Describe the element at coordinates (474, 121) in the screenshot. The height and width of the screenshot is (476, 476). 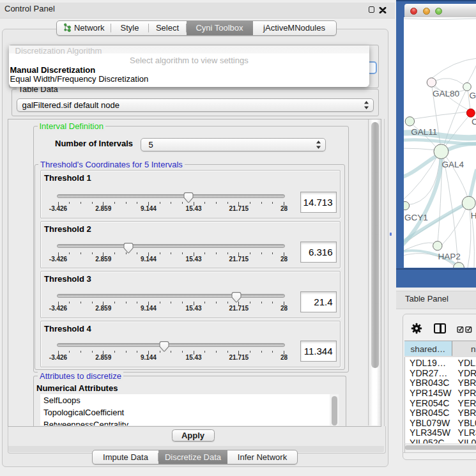
I see `svg-text: C.` at that location.